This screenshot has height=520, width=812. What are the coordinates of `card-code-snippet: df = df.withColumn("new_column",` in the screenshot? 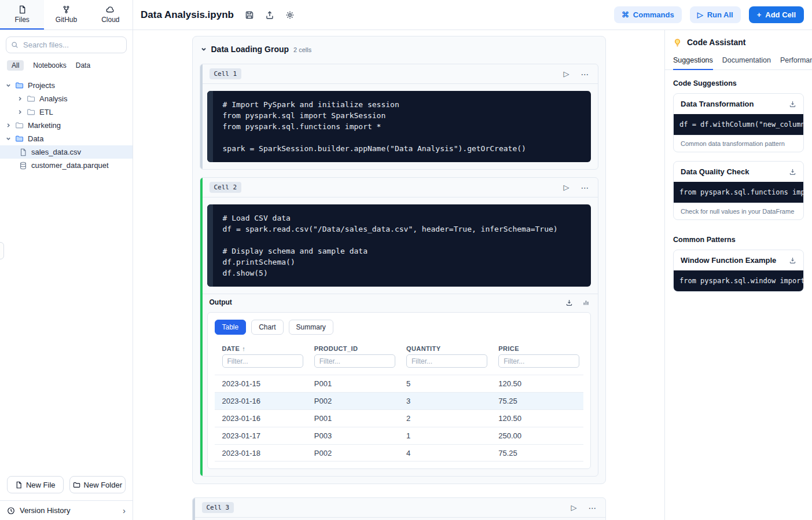 It's located at (738, 124).